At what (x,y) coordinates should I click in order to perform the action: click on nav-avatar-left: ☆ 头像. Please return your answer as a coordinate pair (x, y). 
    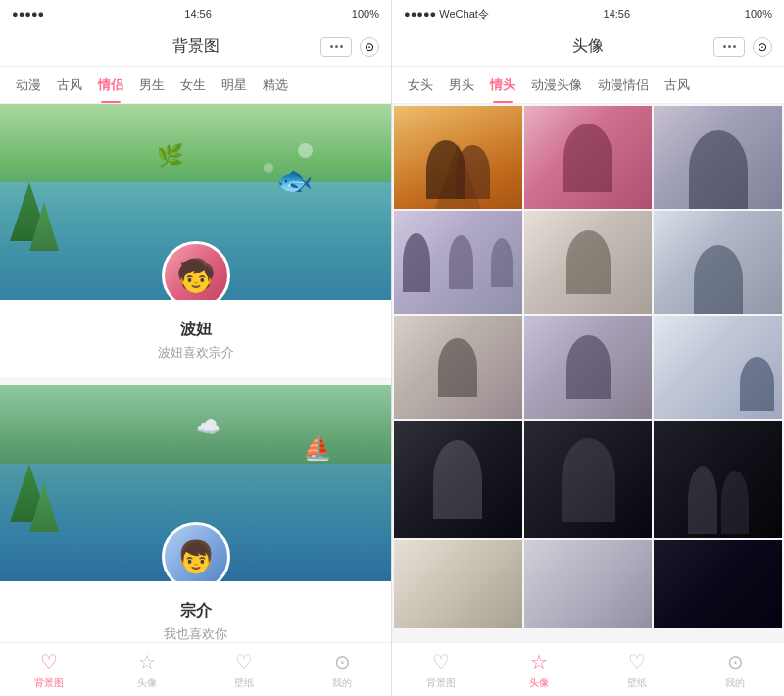
    Looking at the image, I should click on (147, 671).